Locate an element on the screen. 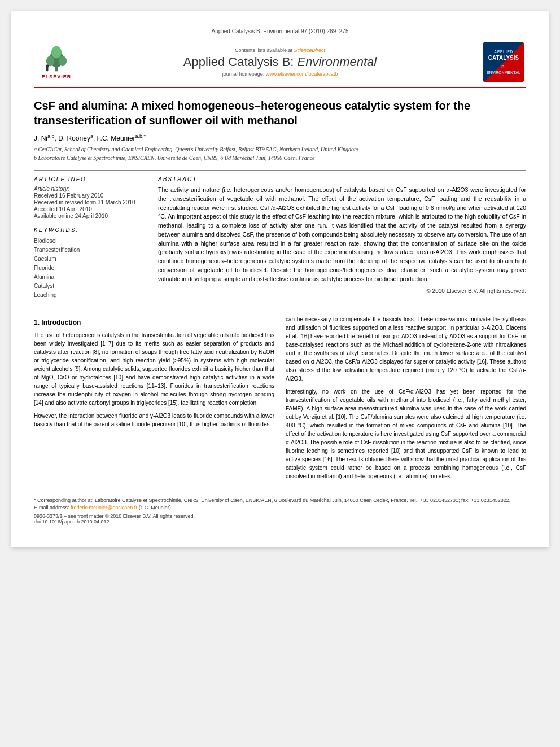  intro-para1: The use of heterogeneous catalysts in th… is located at coordinates (154, 369).